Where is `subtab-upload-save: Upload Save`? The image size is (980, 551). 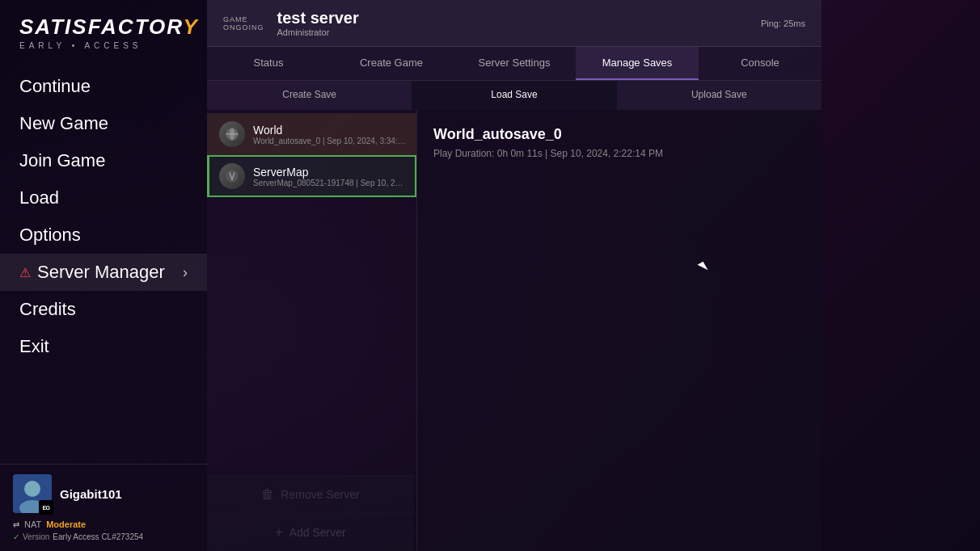 subtab-upload-save: Upload Save is located at coordinates (720, 95).